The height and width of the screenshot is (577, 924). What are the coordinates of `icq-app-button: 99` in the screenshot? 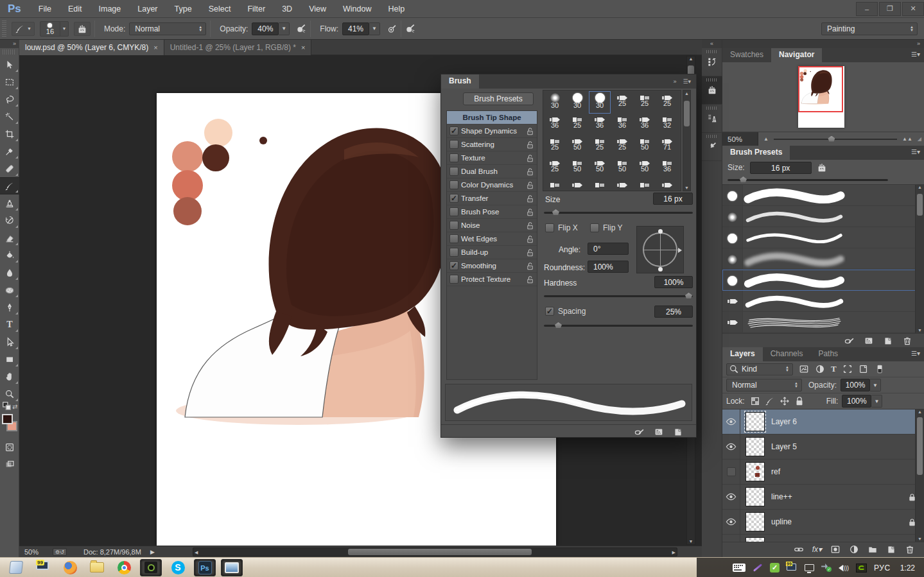 It's located at (43, 567).